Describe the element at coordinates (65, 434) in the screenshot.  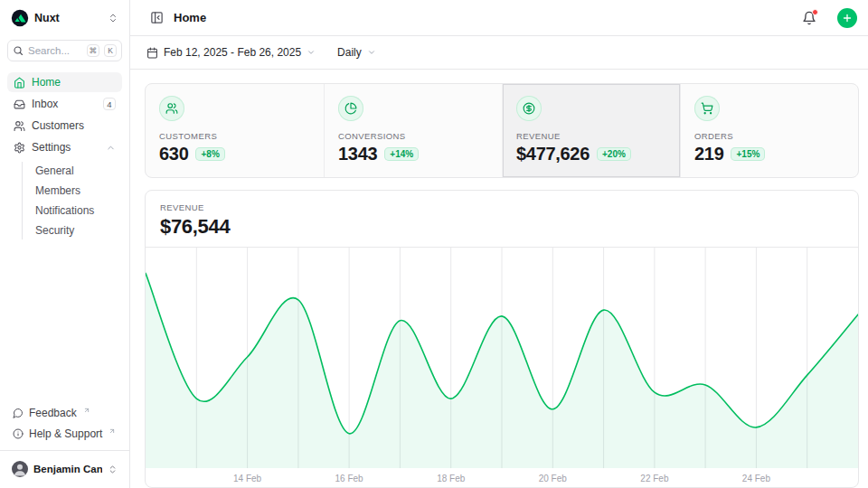
I see `help-support-link: Help & Support` at that location.